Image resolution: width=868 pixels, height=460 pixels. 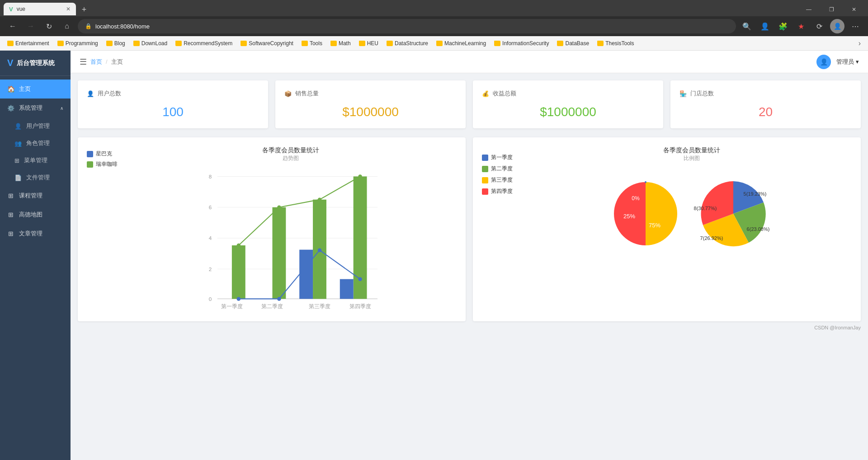 What do you see at coordinates (801, 26) in the screenshot?
I see `favorites-icon: ★` at bounding box center [801, 26].